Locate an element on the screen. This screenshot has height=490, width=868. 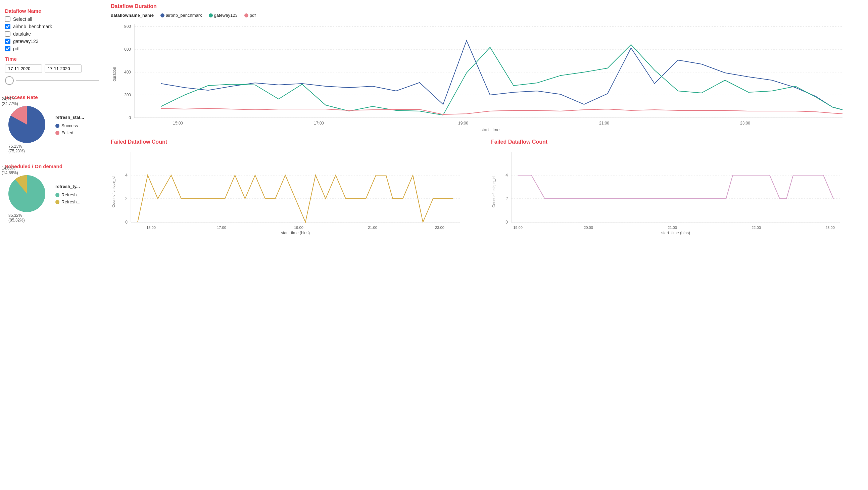
duration-legend-title: dataflowname_name is located at coordinates (132, 16).